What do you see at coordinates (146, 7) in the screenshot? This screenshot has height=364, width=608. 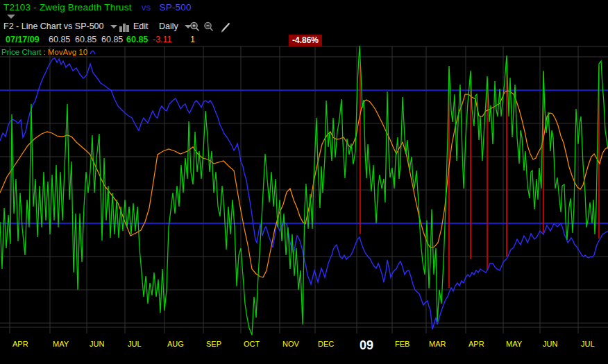 I see `vs-label: vs` at bounding box center [146, 7].